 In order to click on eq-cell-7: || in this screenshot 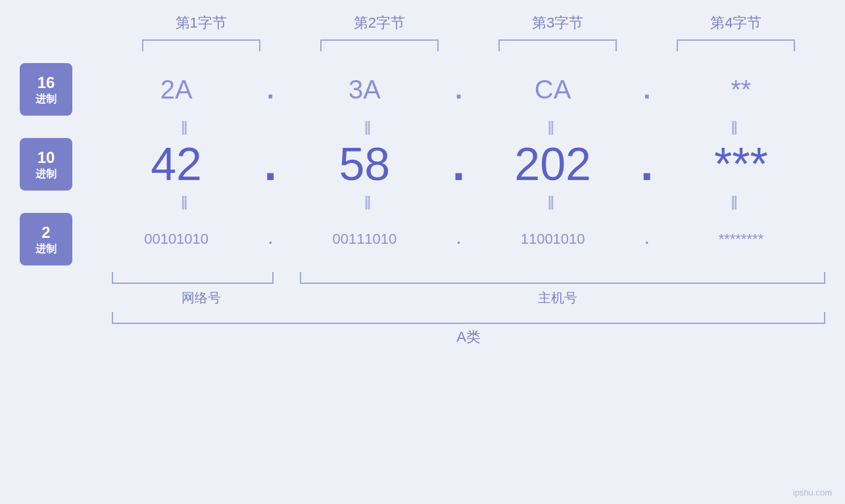, I will do `click(551, 202)`.